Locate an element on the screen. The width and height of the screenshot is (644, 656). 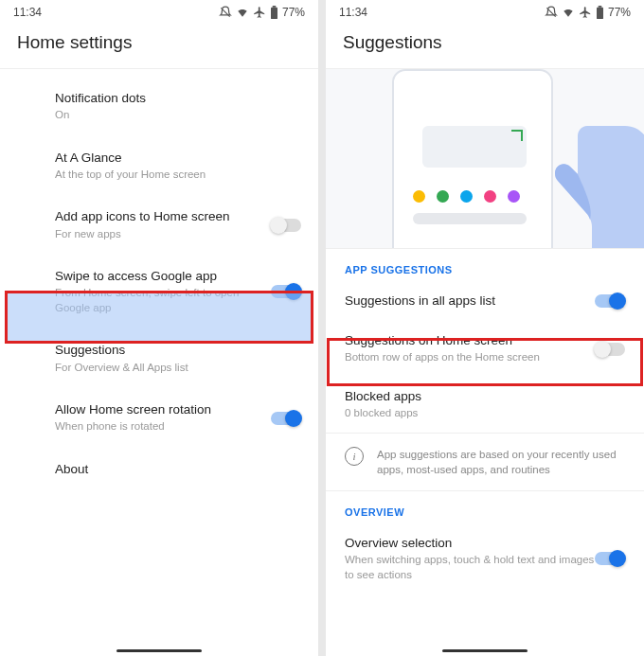
info-text: App suggestions are based on your recent… is located at coordinates (501, 462).